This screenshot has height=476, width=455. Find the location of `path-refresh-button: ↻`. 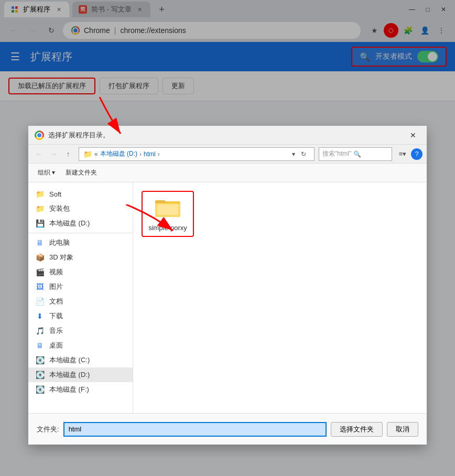

path-refresh-button: ↻ is located at coordinates (304, 154).